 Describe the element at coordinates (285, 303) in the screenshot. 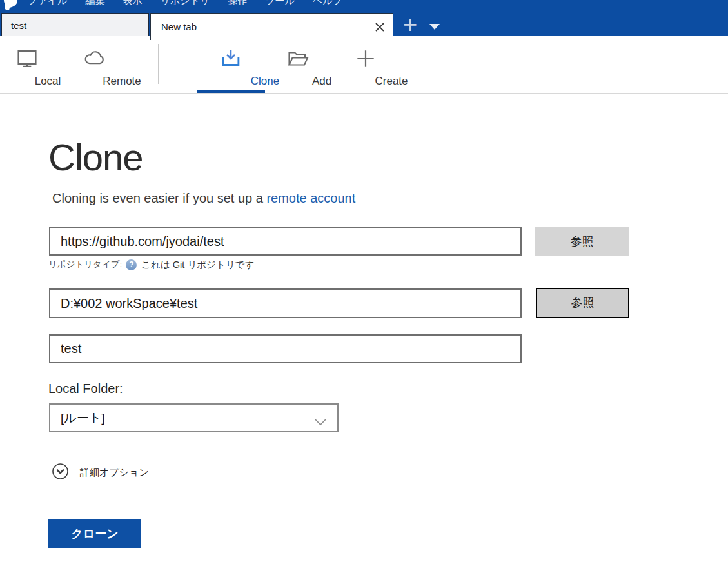

I see `destination-path-input` at that location.